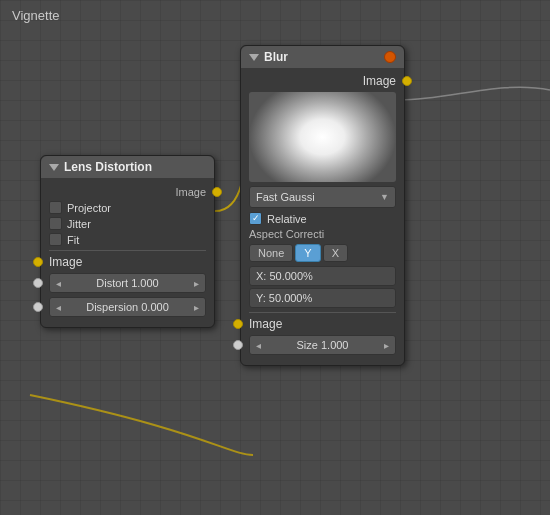 The width and height of the screenshot is (550, 515). Describe the element at coordinates (322, 234) in the screenshot. I see `aspect-label: Aspect Correcti` at that location.